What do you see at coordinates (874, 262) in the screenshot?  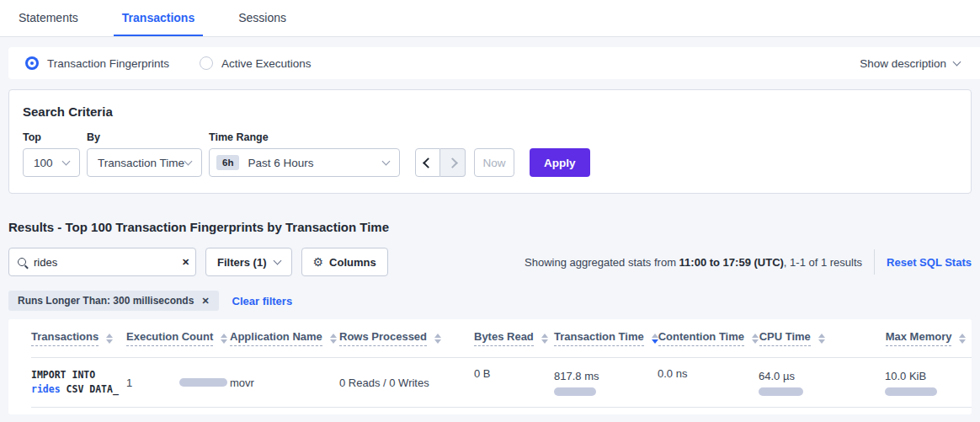 I see `vertical-divider` at bounding box center [874, 262].